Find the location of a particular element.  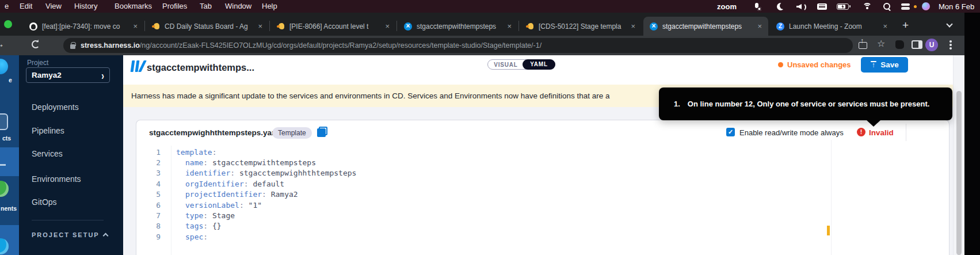

project-sidebar: Project Ramya2 › DeploymentsPipelinesSer… is located at coordinates (71, 155).